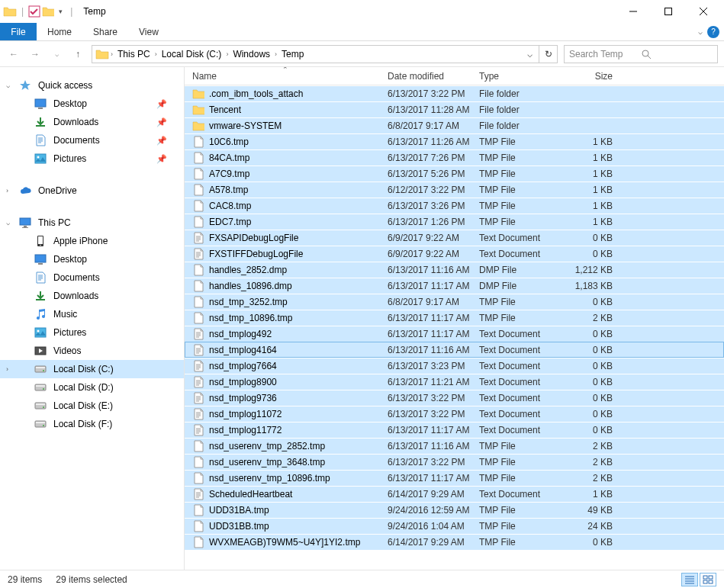 Image resolution: width=724 pixels, height=588 pixels. I want to click on column-type: Type, so click(519, 76).